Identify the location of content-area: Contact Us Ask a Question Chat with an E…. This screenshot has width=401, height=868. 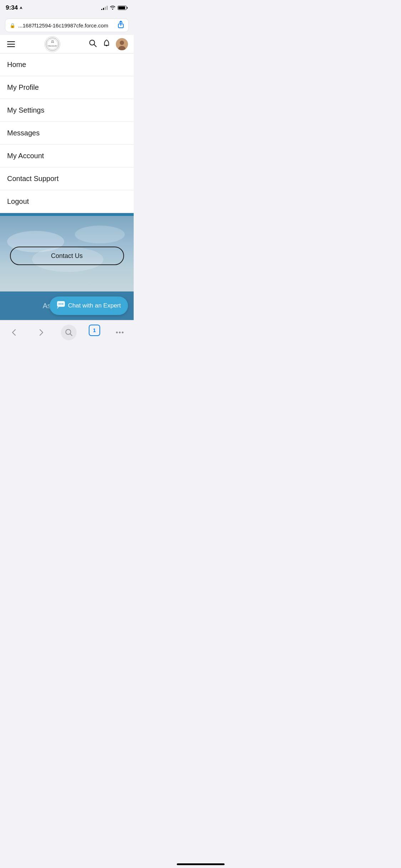
(67, 267).